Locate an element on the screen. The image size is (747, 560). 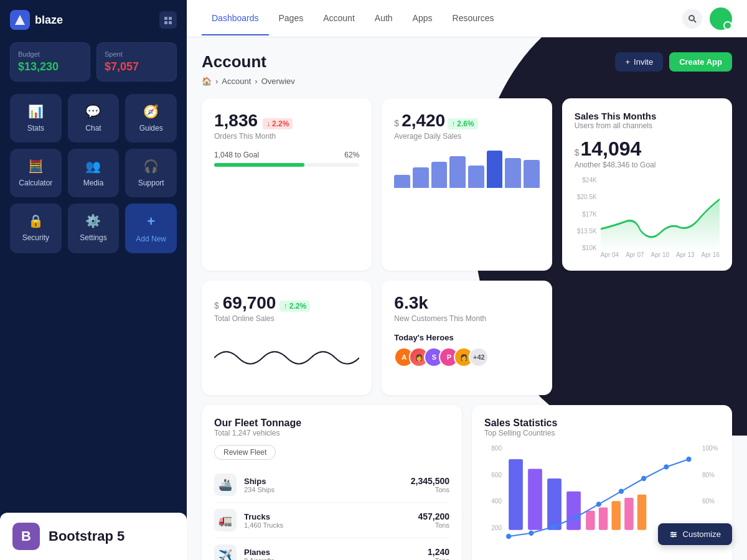
sidebar-item-add-new: + Add New is located at coordinates (151, 228).